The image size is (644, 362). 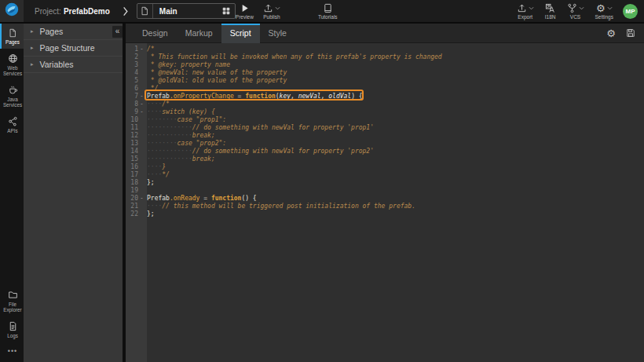 What do you see at coordinates (578, 11) in the screenshot?
I see `topbar-right-actions: ExportI18NVCS⚙Settings MP` at bounding box center [578, 11].